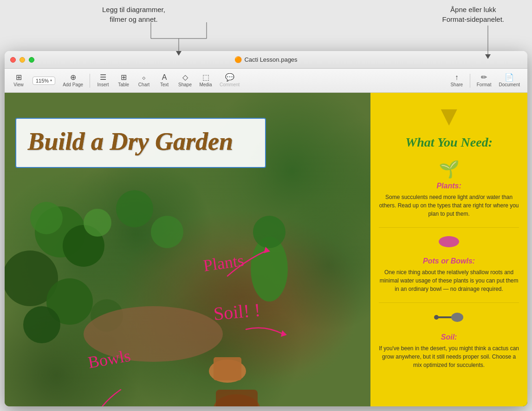  I want to click on panel-arrow-icon: ▼, so click(449, 116).